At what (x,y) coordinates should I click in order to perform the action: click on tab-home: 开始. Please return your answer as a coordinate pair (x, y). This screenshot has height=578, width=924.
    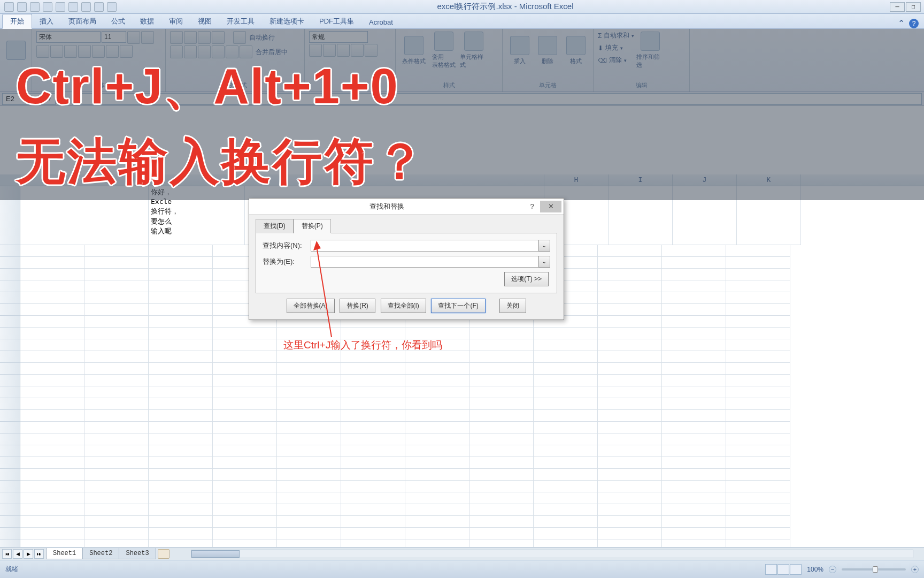
    Looking at the image, I should click on (17, 21).